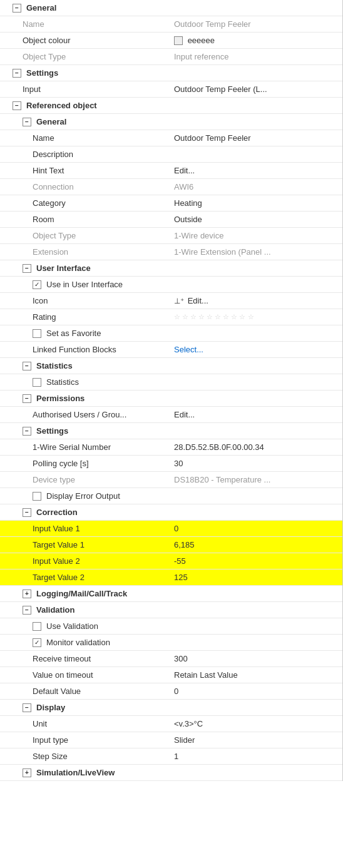 The height and width of the screenshot is (868, 343). What do you see at coordinates (84, 24) in the screenshot?
I see `general-name-label: Name` at bounding box center [84, 24].